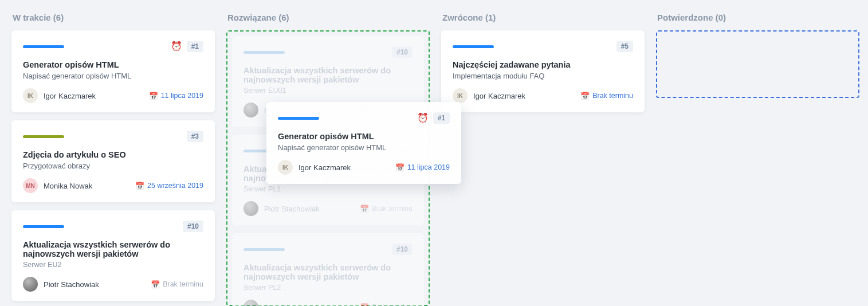 The width and height of the screenshot is (868, 306). I want to click on empty-dropzone, so click(757, 64).